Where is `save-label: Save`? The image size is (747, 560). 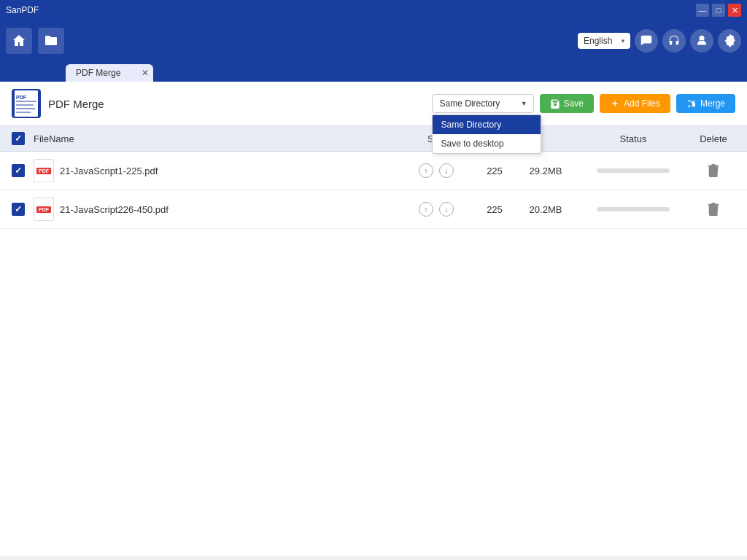 save-label: Save is located at coordinates (573, 104).